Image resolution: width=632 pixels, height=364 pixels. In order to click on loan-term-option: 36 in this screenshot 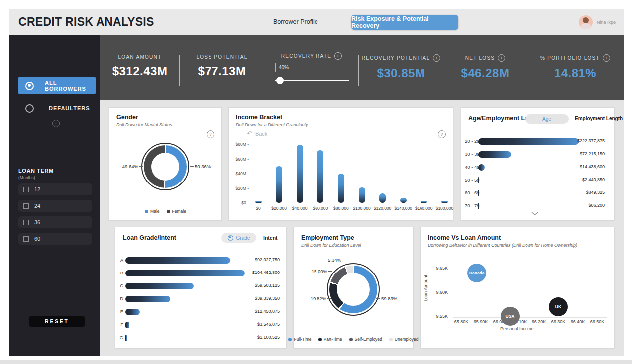, I will do `click(55, 222)`.